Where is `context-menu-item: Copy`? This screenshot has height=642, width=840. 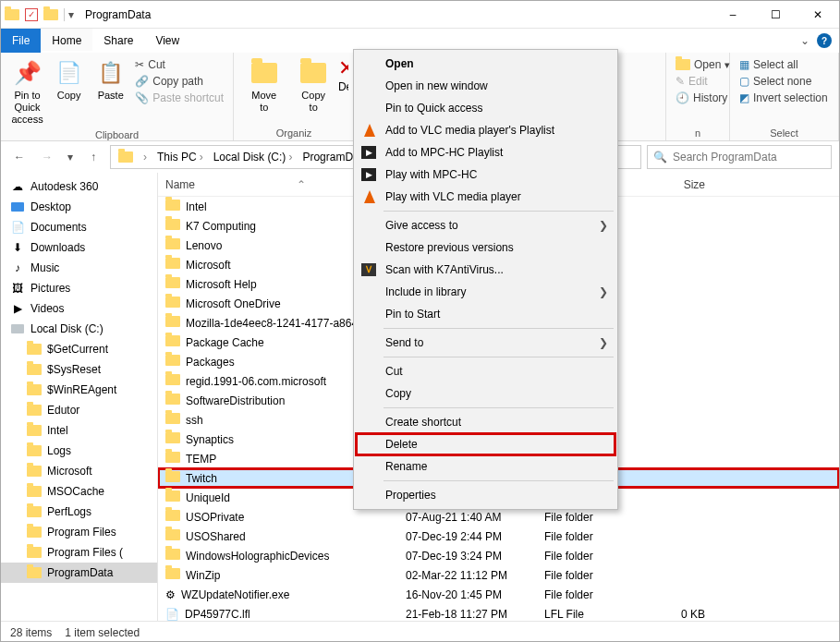 context-menu-item: Copy is located at coordinates (486, 394).